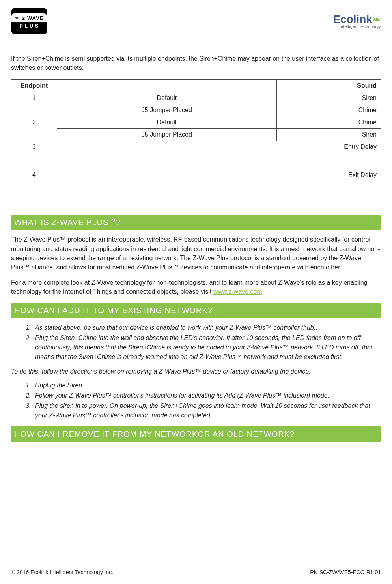 This screenshot has height=584, width=392. What do you see at coordinates (207, 385) in the screenshot?
I see `list-item: Unplug the Siren.` at bounding box center [207, 385].